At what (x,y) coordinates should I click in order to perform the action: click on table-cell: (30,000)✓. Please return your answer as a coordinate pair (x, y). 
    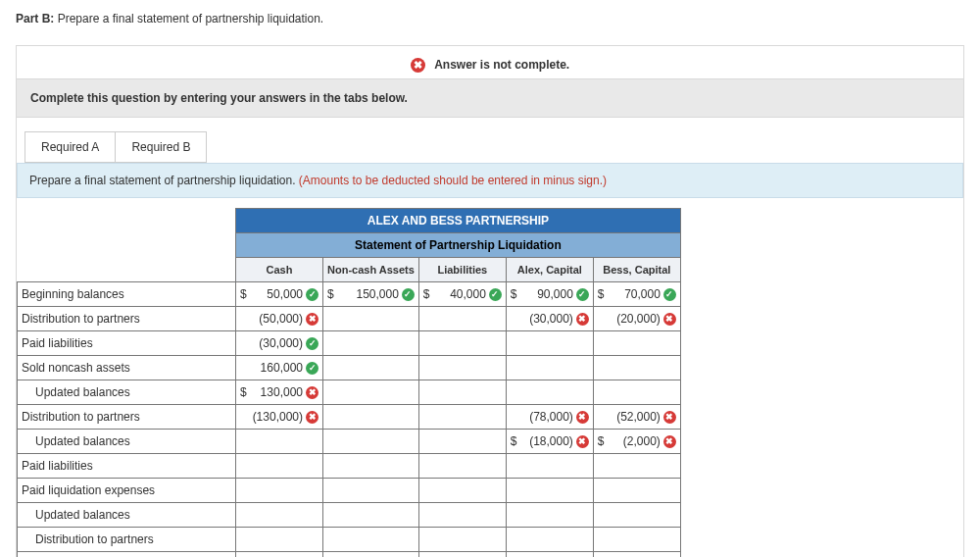
    Looking at the image, I should click on (280, 343).